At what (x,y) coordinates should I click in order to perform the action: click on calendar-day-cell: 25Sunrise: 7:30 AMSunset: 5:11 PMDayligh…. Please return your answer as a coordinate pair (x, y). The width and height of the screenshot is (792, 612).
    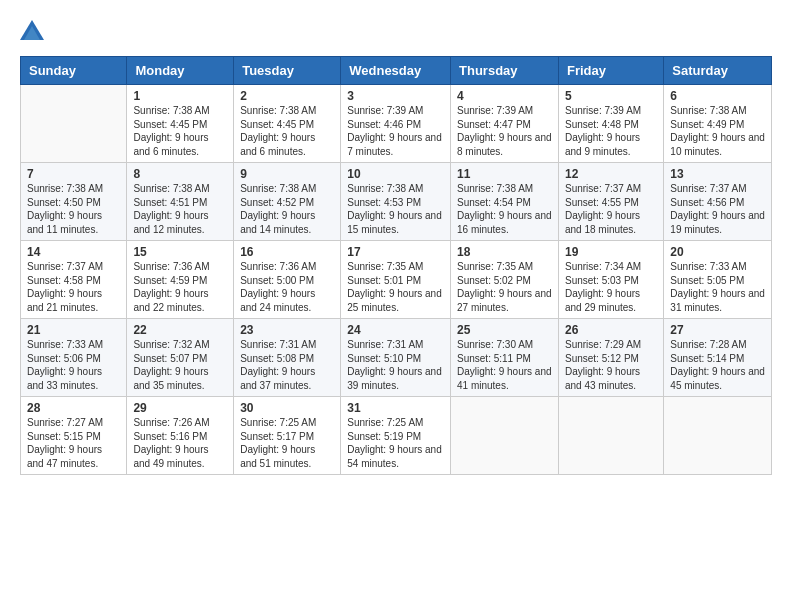
    Looking at the image, I should click on (505, 358).